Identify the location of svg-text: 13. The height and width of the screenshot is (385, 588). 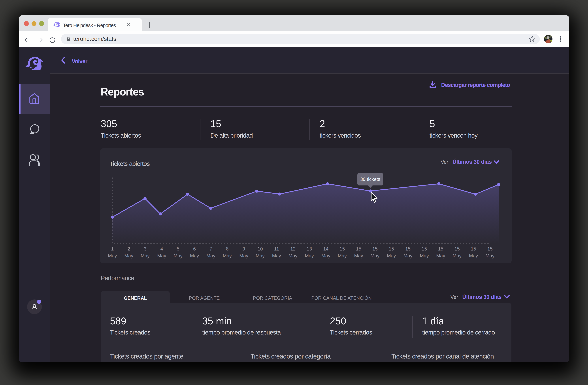
(309, 249).